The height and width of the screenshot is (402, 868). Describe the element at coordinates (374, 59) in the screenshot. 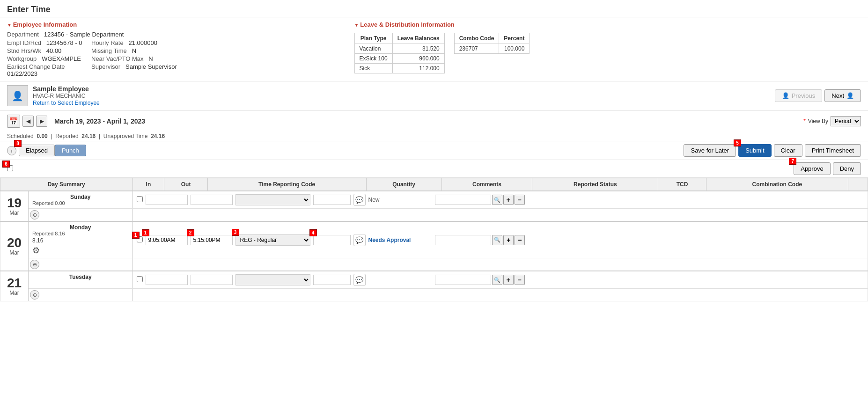

I see `leave-plan-type: ExSick 100` at that location.